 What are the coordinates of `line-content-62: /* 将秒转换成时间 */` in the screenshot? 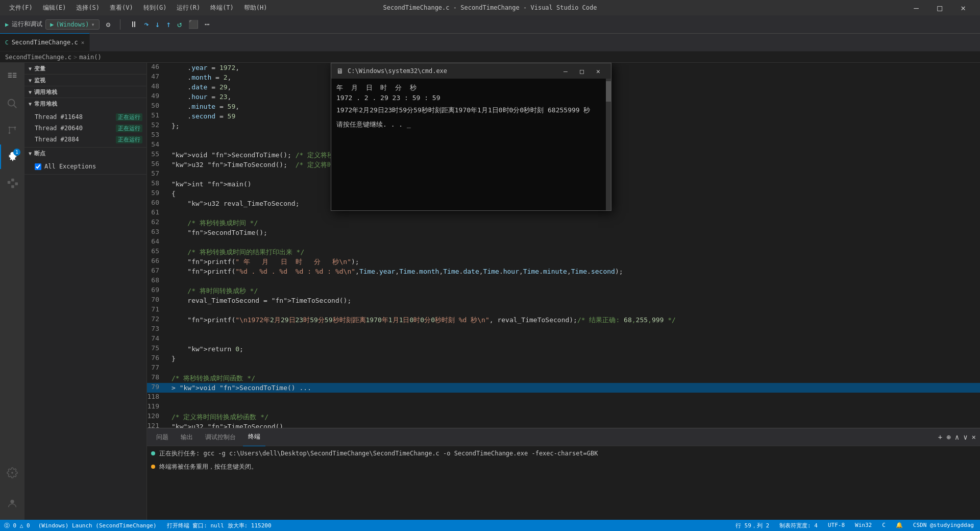 It's located at (574, 223).